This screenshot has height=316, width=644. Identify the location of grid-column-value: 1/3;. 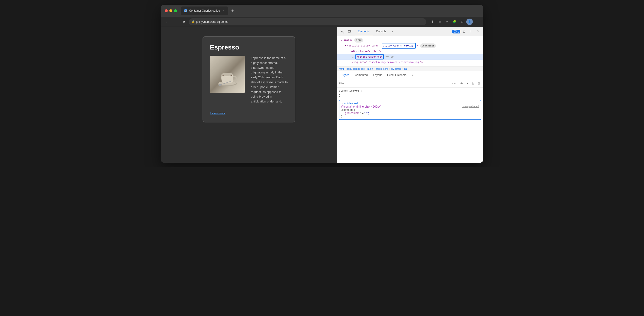
(366, 113).